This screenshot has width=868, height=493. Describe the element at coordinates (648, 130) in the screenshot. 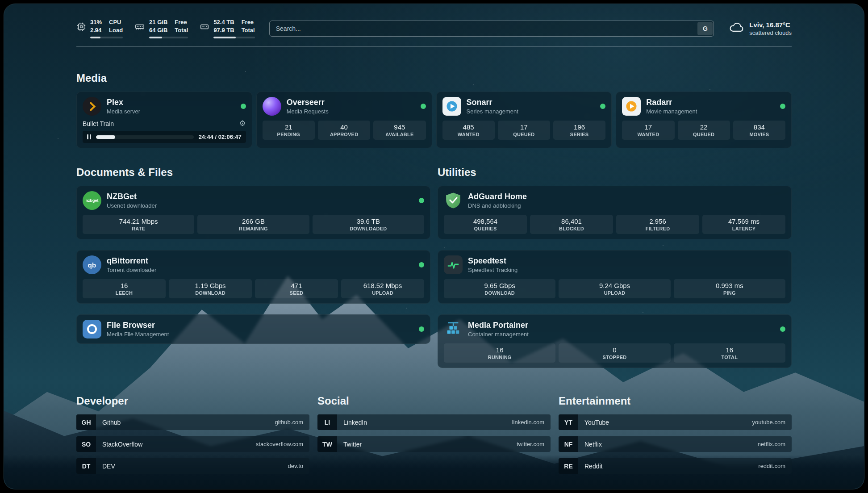

I see `stat-wanted: 17 WANTED` at that location.